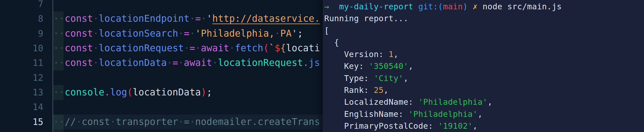 The height and width of the screenshot is (132, 644). I want to click on code-token: fetch, so click(249, 48).